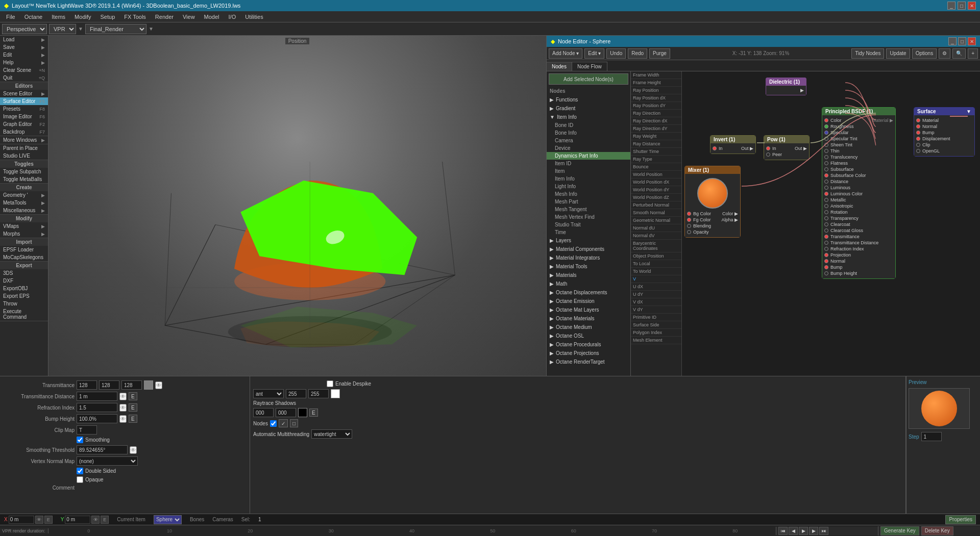 This screenshot has height=536, width=980. Describe the element at coordinates (189, 17) in the screenshot. I see `menu-view: View` at that location.